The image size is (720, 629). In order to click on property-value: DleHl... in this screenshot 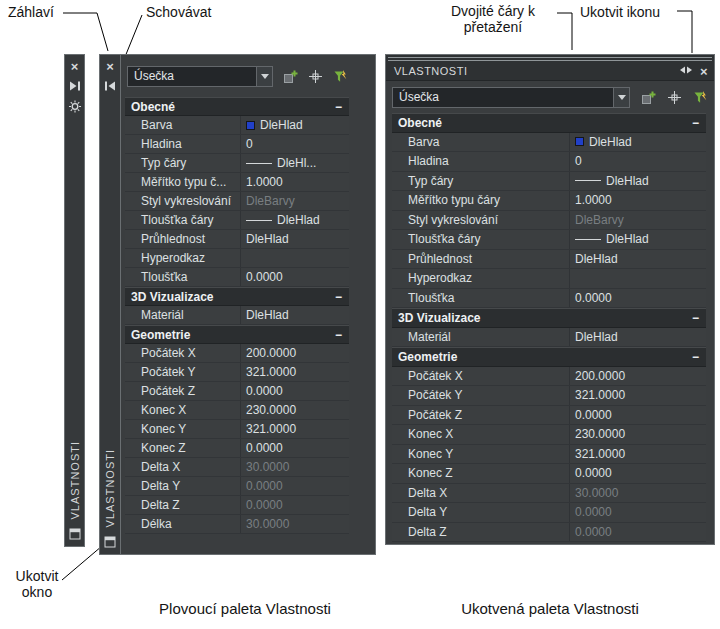, I will do `click(295, 163)`.